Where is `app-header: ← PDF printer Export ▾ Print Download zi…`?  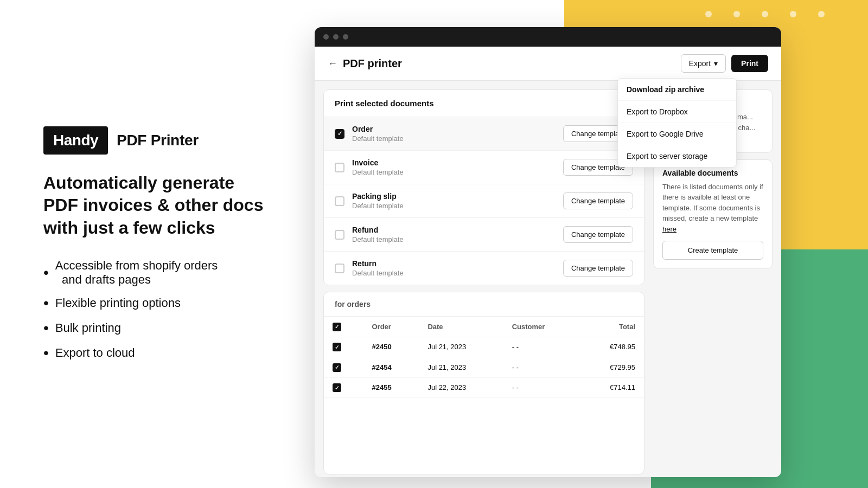 app-header: ← PDF printer Export ▾ Print Download zi… is located at coordinates (548, 64).